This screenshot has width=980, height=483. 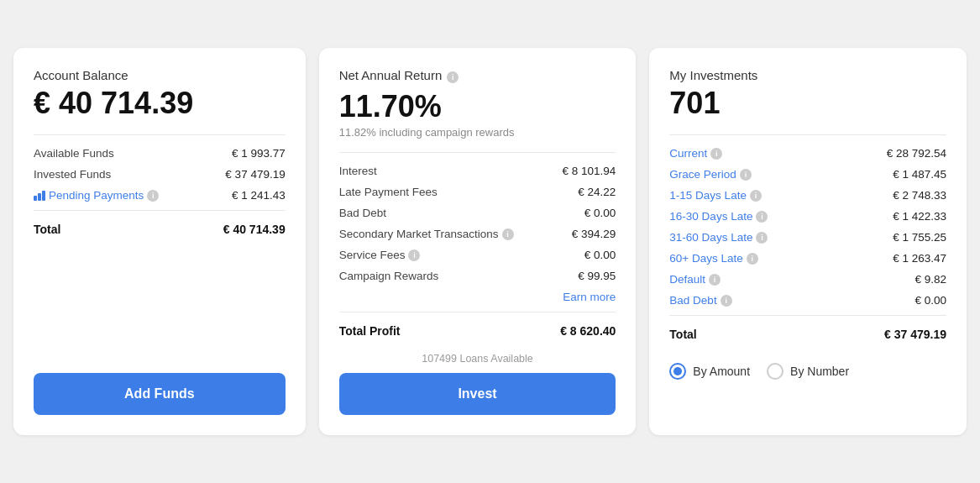 What do you see at coordinates (478, 359) in the screenshot?
I see `loans-available-text: 107499 Loans Available` at bounding box center [478, 359].